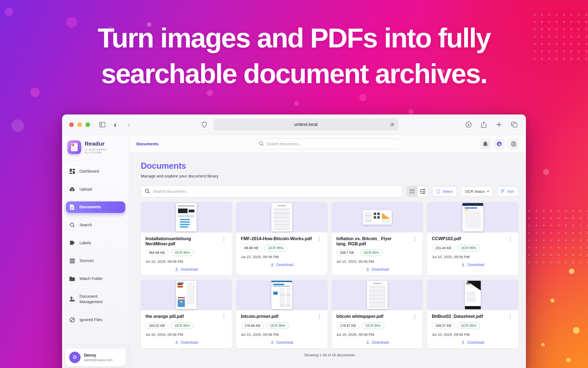 The width and height of the screenshot is (588, 368). I want to click on document-card: BitBox02_Datasheet.pdf ⋮ 189.37 KB OCR 9…, so click(473, 314).